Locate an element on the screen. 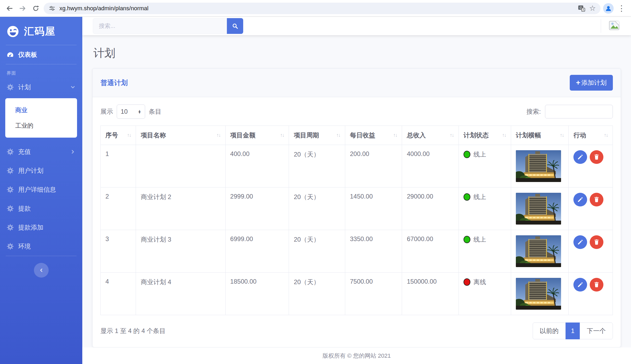 Image resolution: width=631 pixels, height=364 pixels. column-label: 计划横幅 is located at coordinates (528, 135).